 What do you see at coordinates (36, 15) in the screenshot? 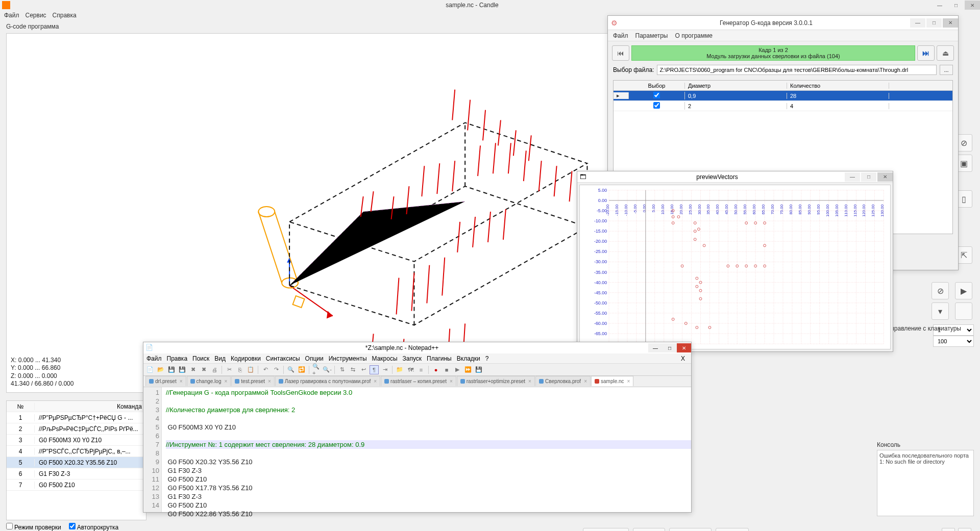
I see `menu-service: Сервис` at bounding box center [36, 15].